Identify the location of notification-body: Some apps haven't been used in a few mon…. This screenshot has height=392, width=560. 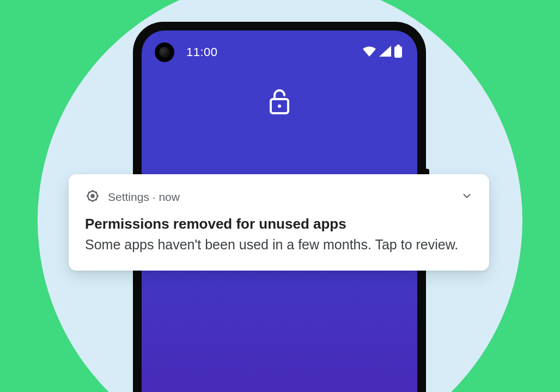
(279, 245).